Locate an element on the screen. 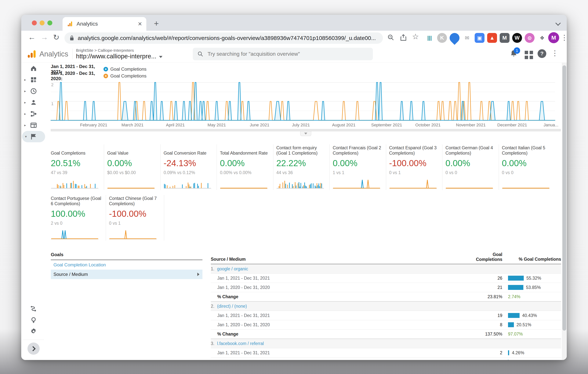 This screenshot has width=588, height=374. scorecard-goal-conversion-rate: Goal Conversion Rate-24.13%0.09% vs 0.12… is located at coordinates (189, 167).